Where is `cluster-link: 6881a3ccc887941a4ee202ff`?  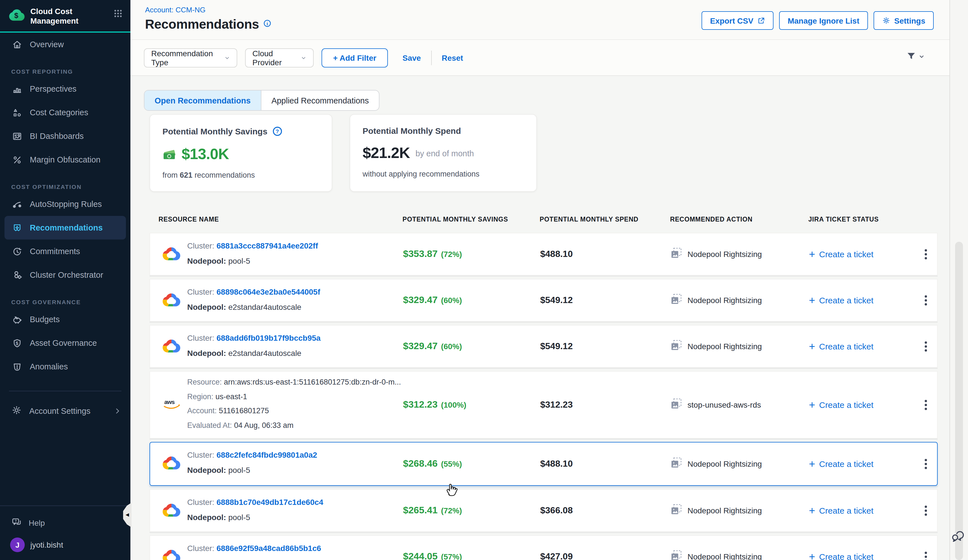
cluster-link: 6881a3ccc887941a4ee202ff is located at coordinates (267, 246).